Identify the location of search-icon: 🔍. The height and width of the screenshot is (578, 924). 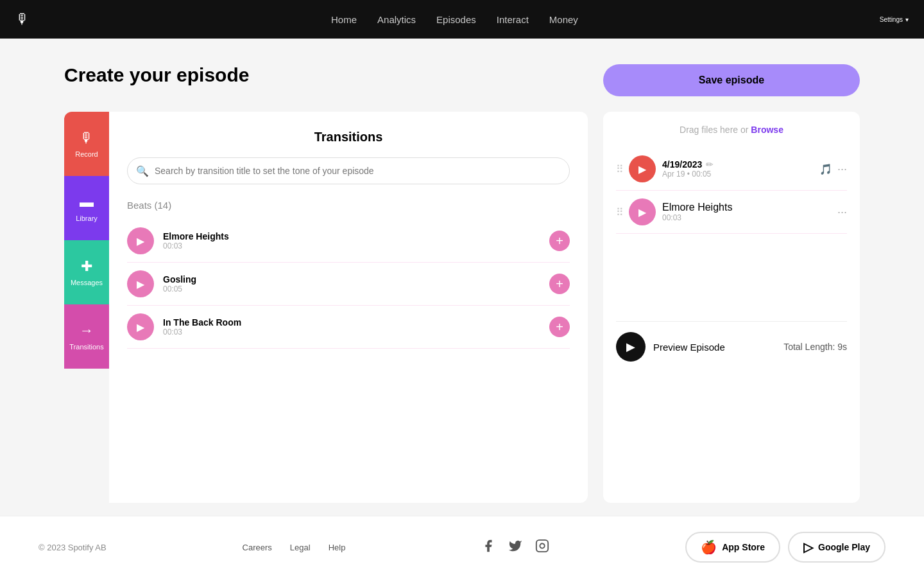
(142, 171).